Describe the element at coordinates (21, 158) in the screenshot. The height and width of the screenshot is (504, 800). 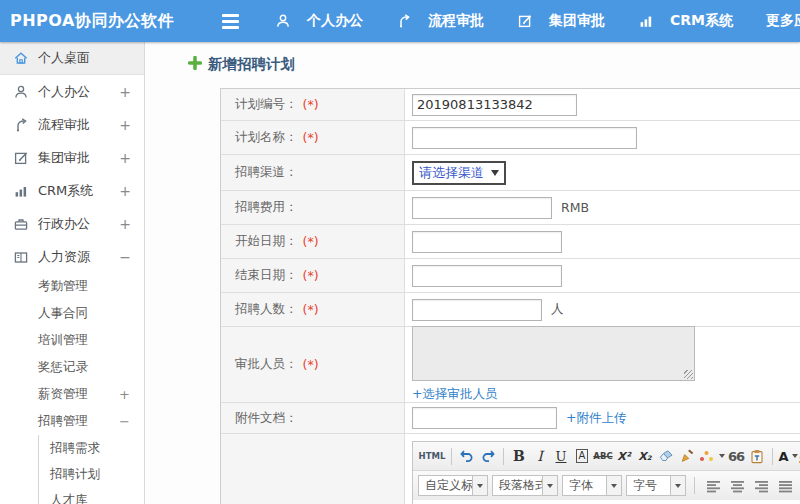
I see `edit-icon` at that location.